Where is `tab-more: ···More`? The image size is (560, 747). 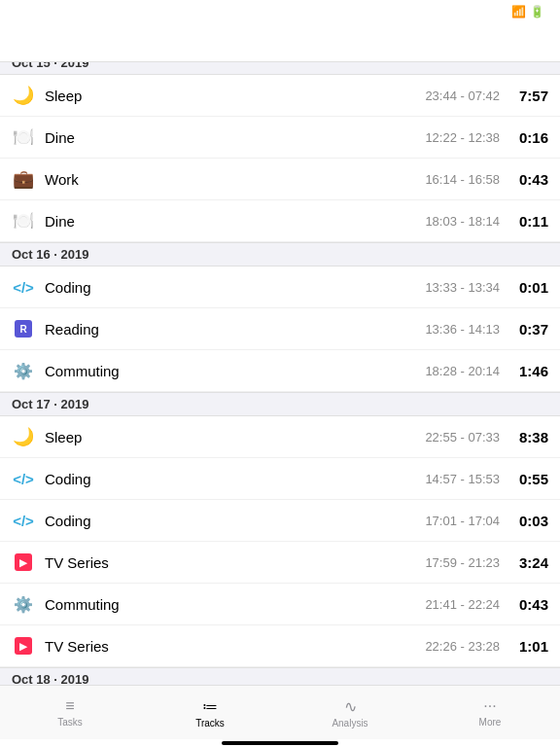
tab-more: ···More is located at coordinates (490, 712).